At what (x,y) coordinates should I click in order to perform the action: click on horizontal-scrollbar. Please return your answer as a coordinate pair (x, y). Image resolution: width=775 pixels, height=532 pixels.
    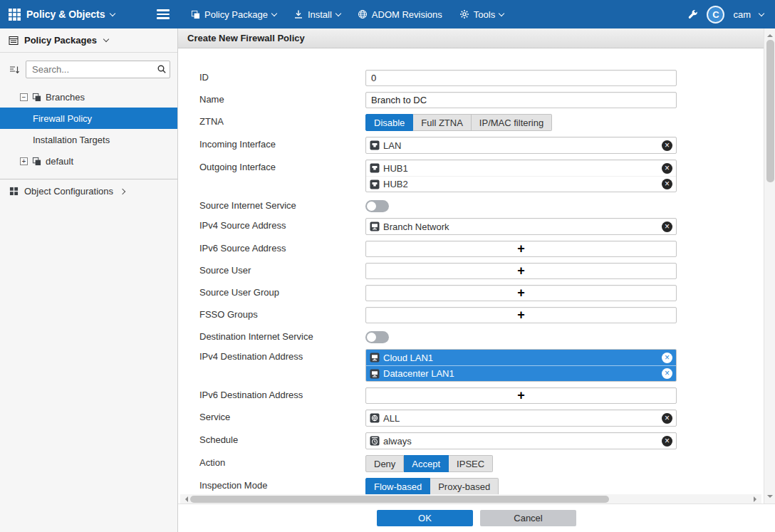
    Looking at the image, I should click on (471, 499).